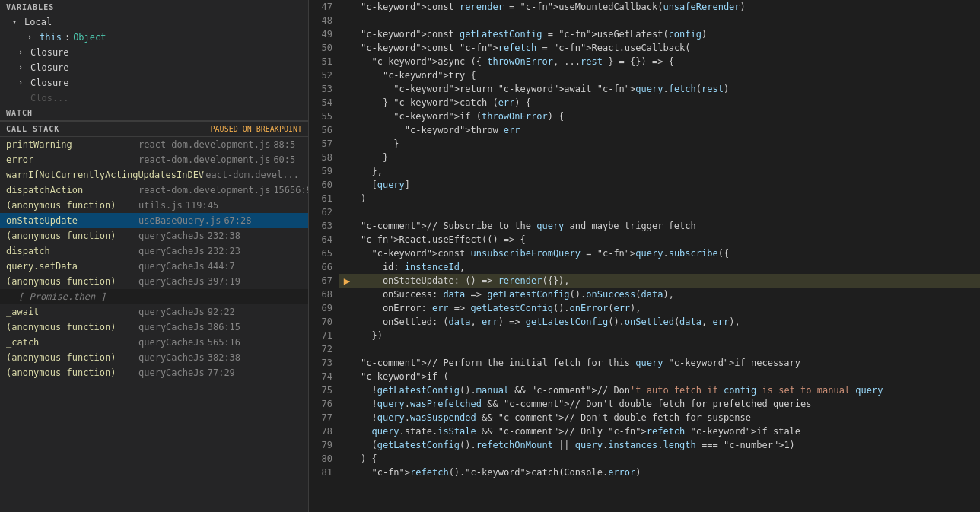 This screenshot has width=980, height=512. I want to click on code-line: 55 "c-keyword">if (throwOnError) {, so click(644, 116).